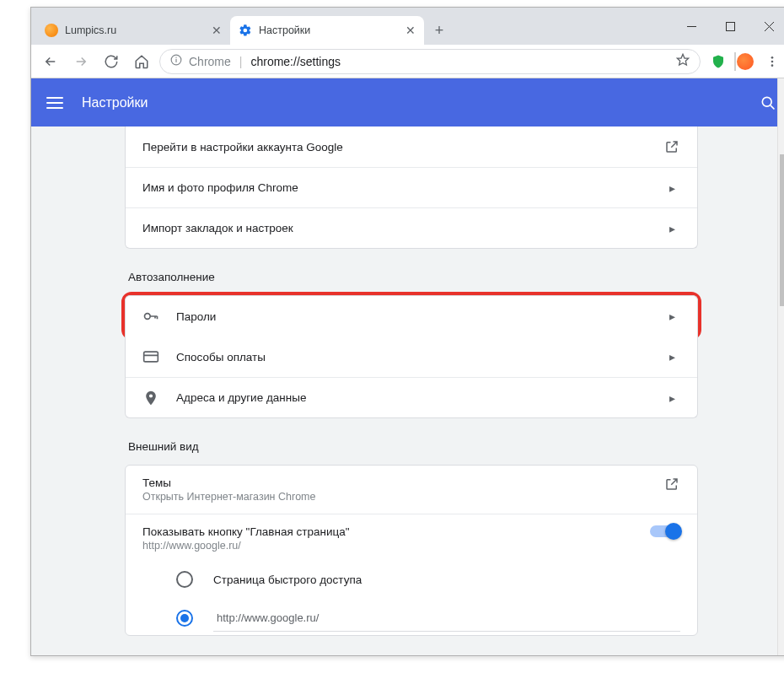 Image resolution: width=784 pixels, height=673 pixels. Describe the element at coordinates (352, 26) in the screenshot. I see `tab-strip: Lumpics.ru ✕ Настройки ✕ +` at that location.